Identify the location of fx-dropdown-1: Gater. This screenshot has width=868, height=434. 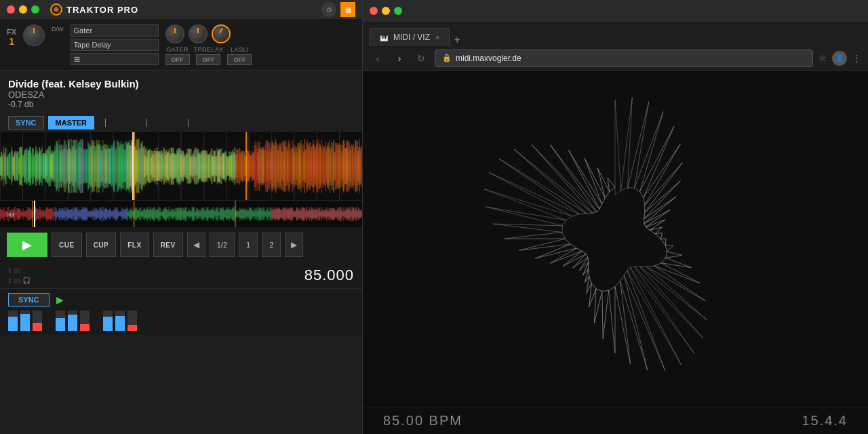
(115, 31).